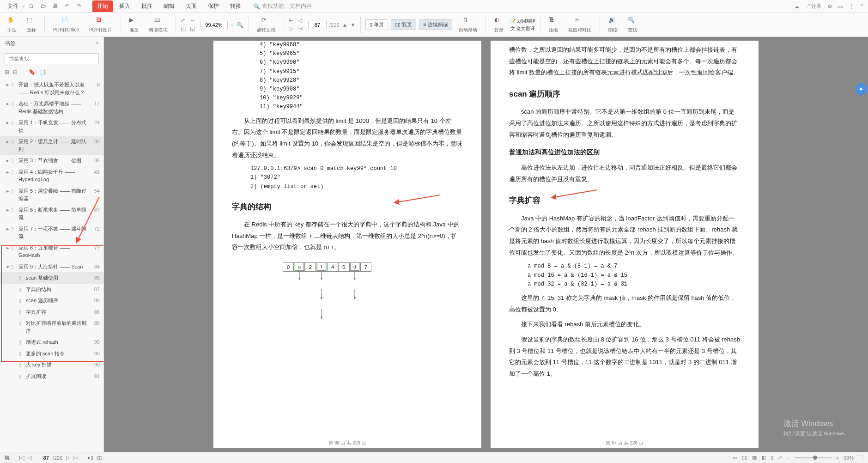 The width and height of the screenshot is (868, 463). I want to click on single-page-button: ▯ 单页, so click(377, 25).